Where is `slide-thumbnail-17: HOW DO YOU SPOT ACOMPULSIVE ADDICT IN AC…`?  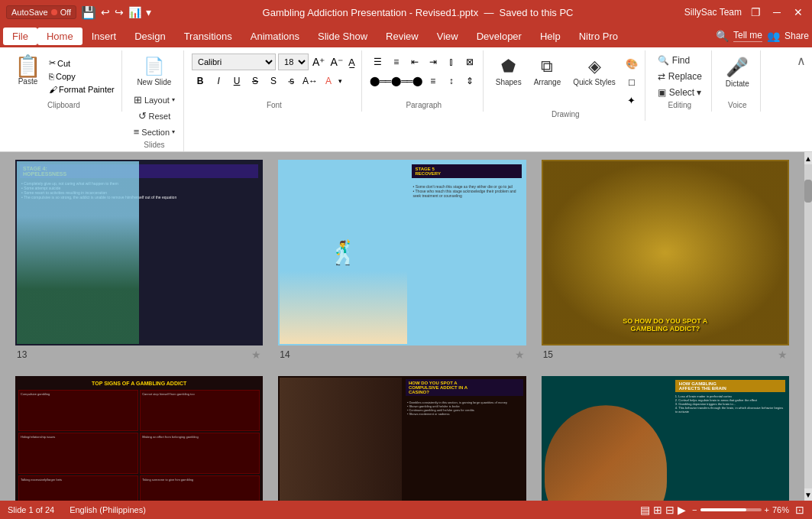
slide-thumbnail-17: HOW DO YOU SPOT ACOMPULSIVE ADDICT IN AC… is located at coordinates (402, 439).